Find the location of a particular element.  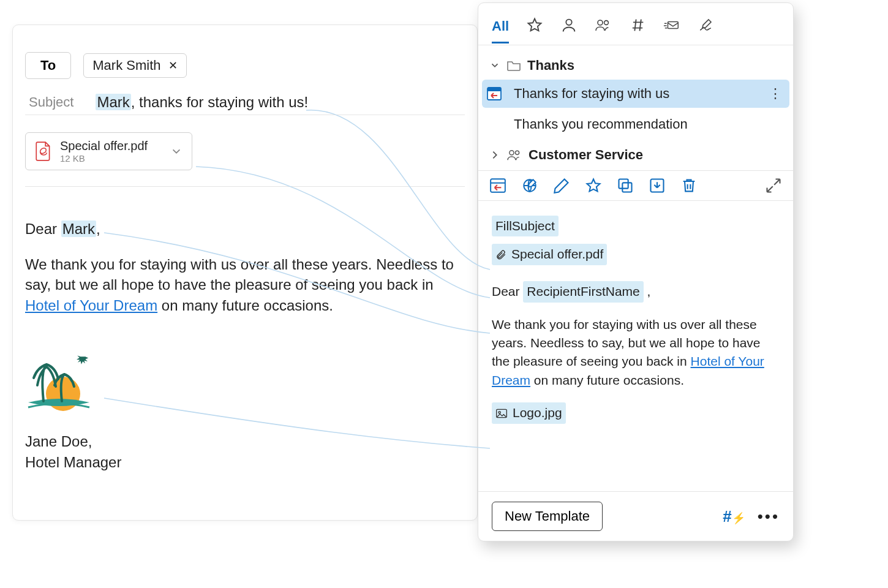

import-icon is located at coordinates (657, 186).